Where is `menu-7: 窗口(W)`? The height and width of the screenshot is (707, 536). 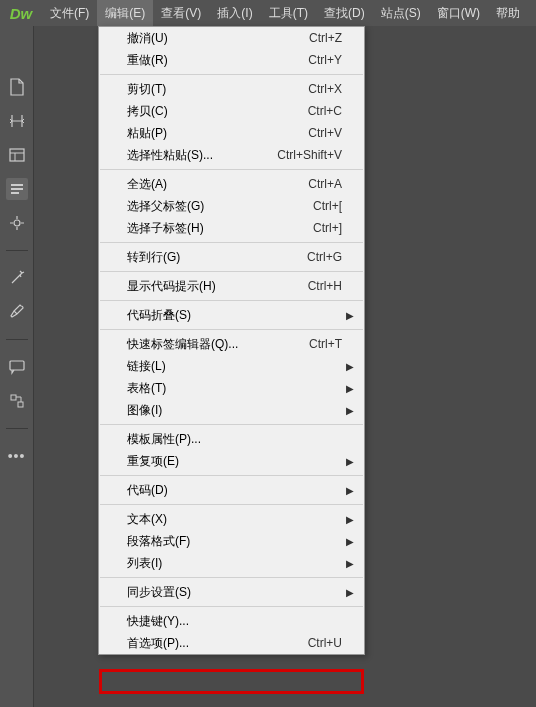
menu-7: 窗口(W) is located at coordinates (458, 13).